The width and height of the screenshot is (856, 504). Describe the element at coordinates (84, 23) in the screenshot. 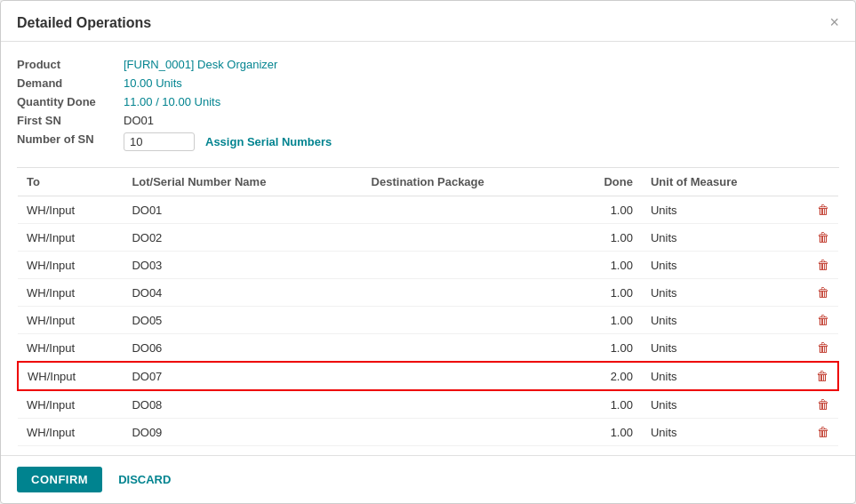

I see `modal-title: Detailed Operations` at that location.